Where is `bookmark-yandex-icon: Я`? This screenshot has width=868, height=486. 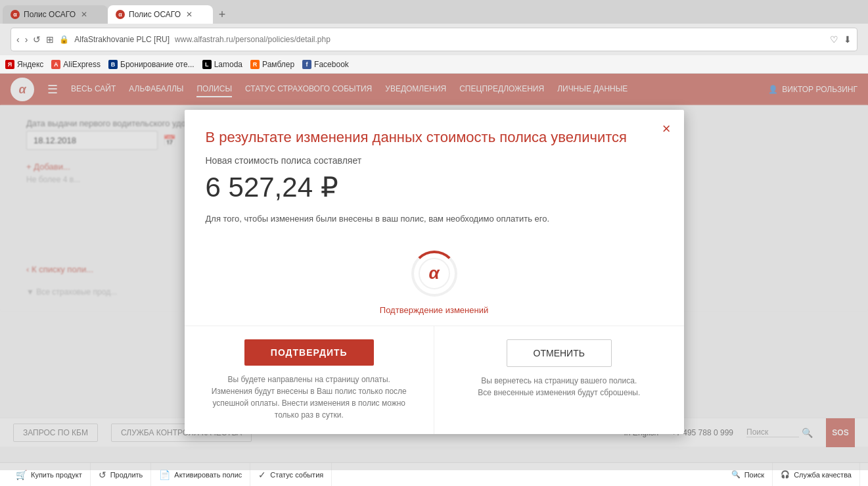 bookmark-yandex-icon: Я is located at coordinates (10, 64).